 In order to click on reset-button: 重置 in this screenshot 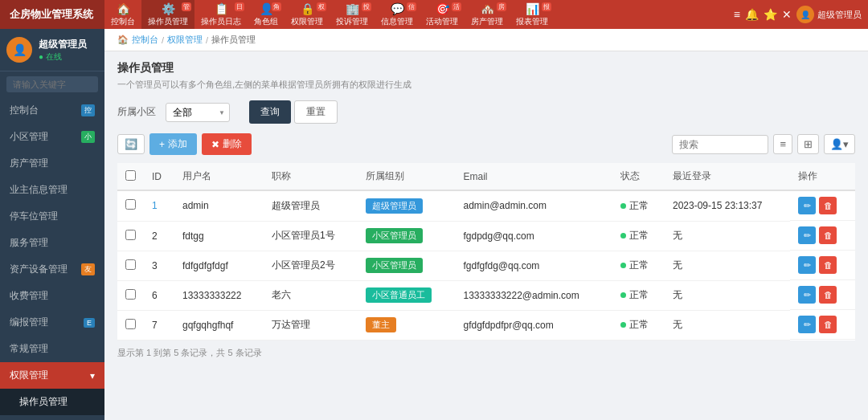, I will do `click(316, 112)`.